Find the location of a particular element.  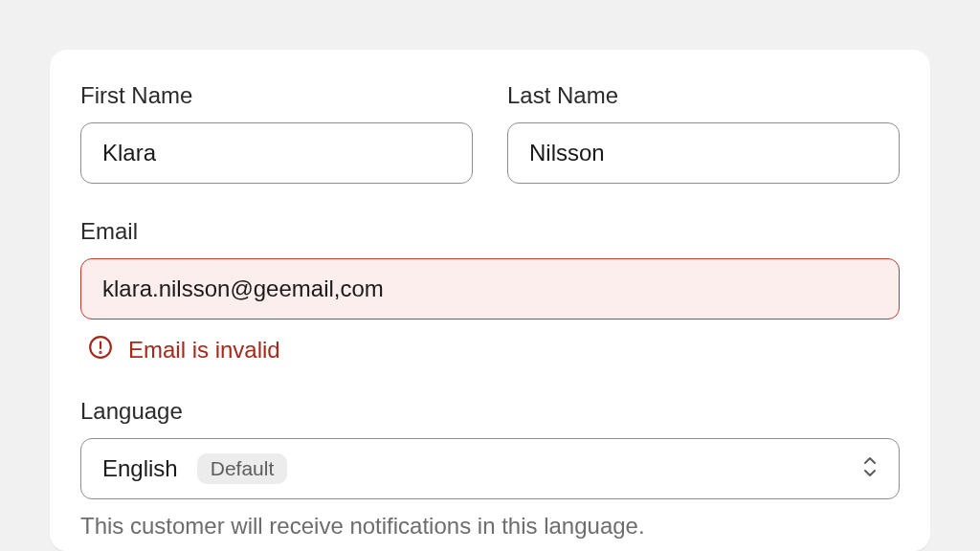

language-helper-text: This customer will receive notifications… is located at coordinates (490, 526).